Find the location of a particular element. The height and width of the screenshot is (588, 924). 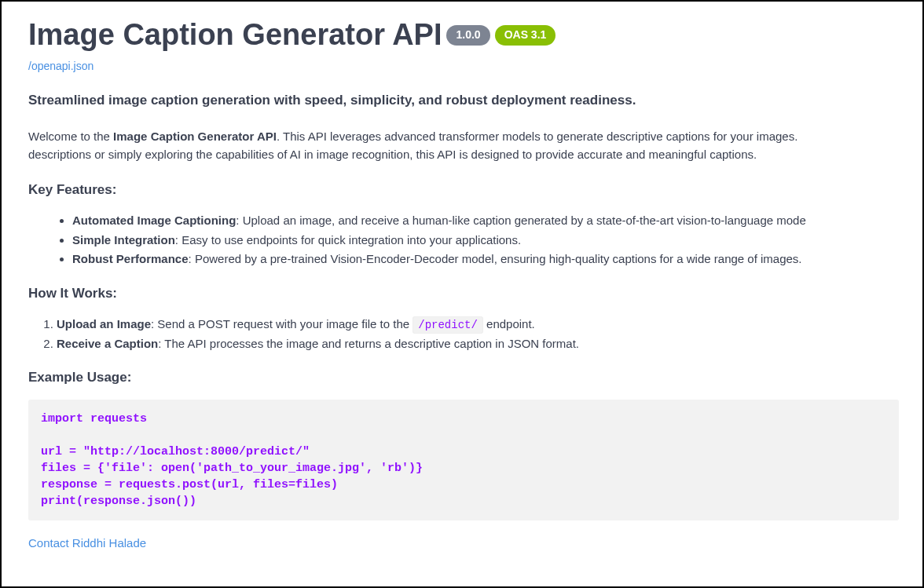

inline-code-endpoint: /predict/ is located at coordinates (448, 325).